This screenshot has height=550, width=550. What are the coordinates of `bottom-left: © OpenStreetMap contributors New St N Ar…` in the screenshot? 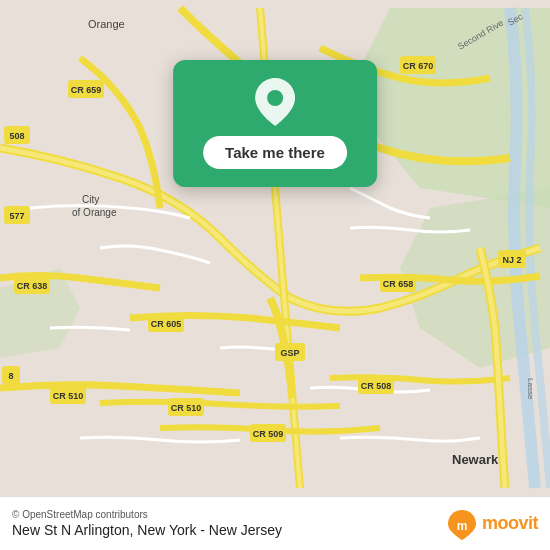 It's located at (147, 524).